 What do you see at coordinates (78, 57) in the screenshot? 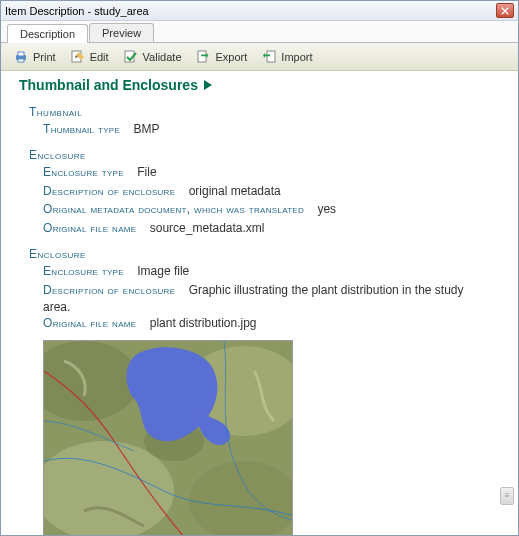
I see `edit-icon` at bounding box center [78, 57].